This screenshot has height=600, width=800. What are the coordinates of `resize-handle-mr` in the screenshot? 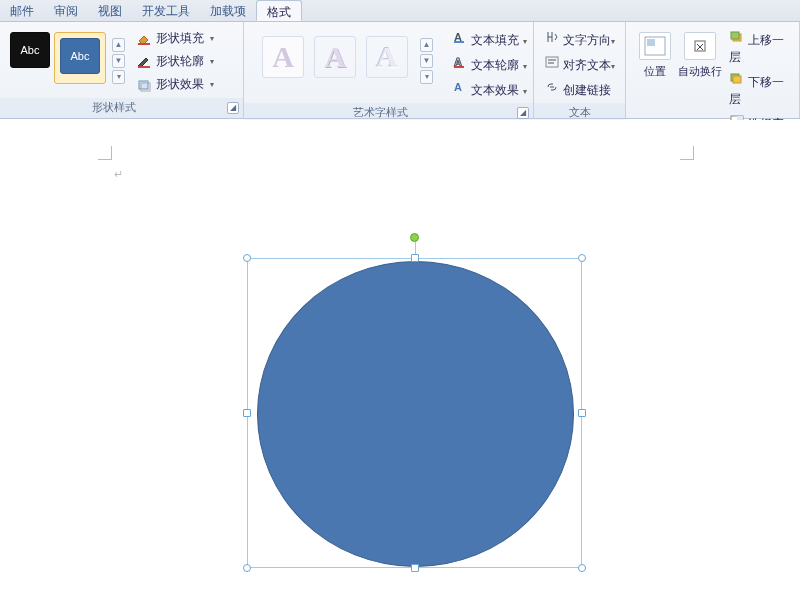 It's located at (582, 413).